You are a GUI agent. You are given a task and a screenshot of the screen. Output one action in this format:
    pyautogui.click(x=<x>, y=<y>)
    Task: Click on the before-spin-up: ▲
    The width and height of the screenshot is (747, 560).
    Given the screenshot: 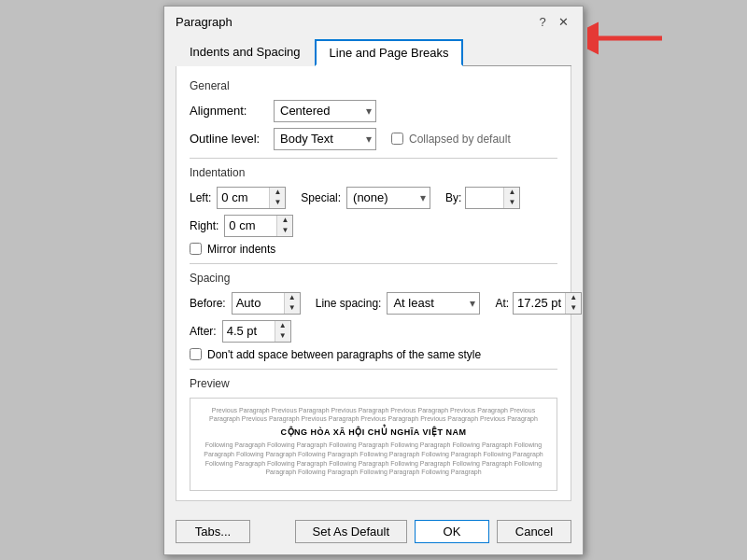 What is the action you would take?
    pyautogui.click(x=292, y=299)
    